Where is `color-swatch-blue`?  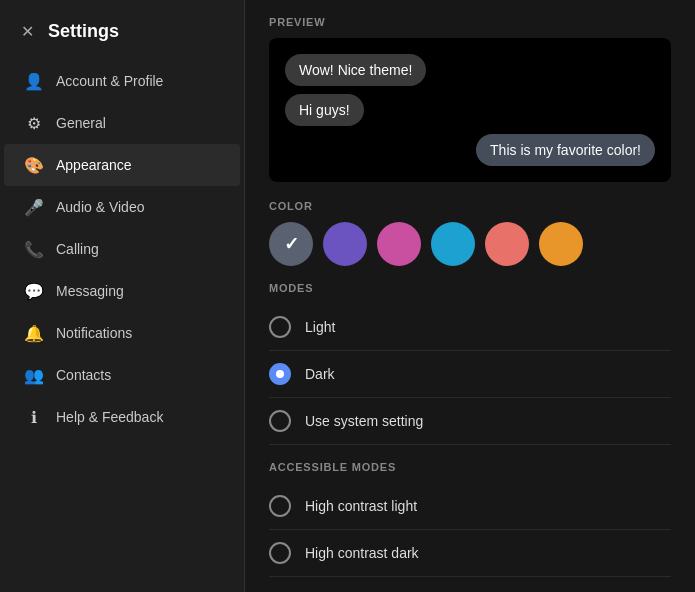 color-swatch-blue is located at coordinates (453, 244).